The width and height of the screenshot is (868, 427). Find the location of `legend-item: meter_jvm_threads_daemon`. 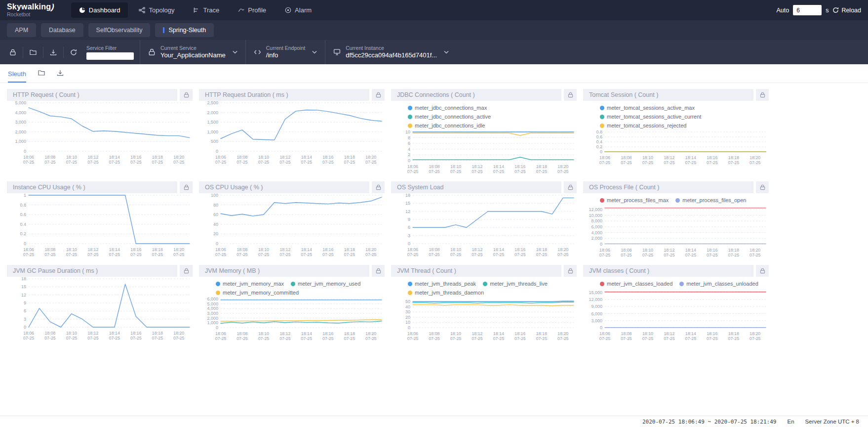

legend-item: meter_jvm_threads_daemon is located at coordinates (446, 293).